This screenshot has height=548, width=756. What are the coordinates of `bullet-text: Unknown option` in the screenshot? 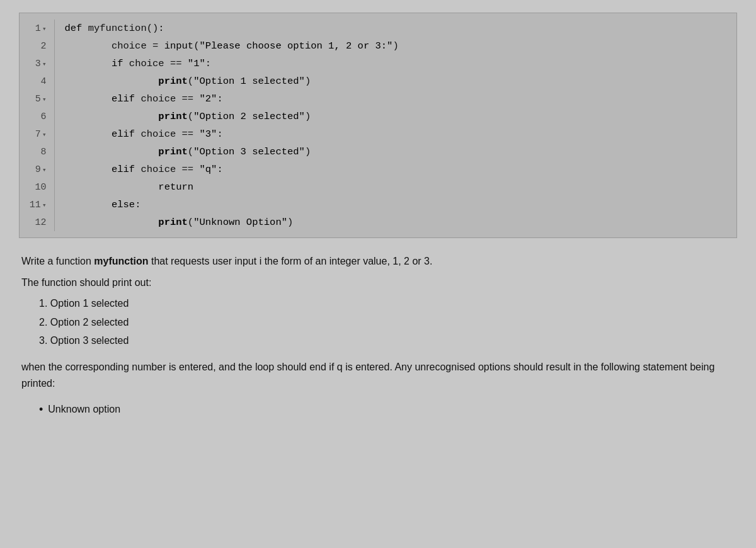 It's located at (84, 409).